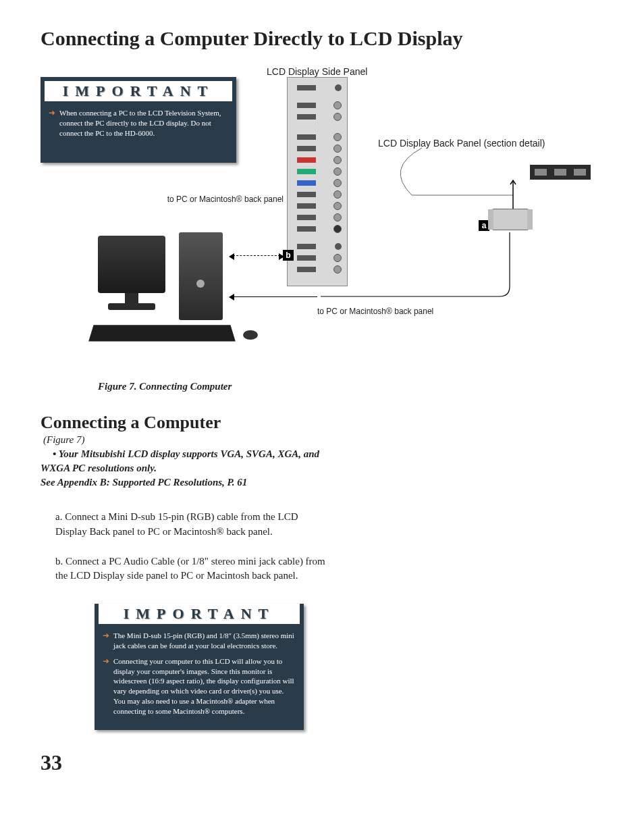 This screenshot has height=834, width=644. What do you see at coordinates (351, 386) in the screenshot?
I see `figure-caption: Figure 7. Connecting Computer` at bounding box center [351, 386].